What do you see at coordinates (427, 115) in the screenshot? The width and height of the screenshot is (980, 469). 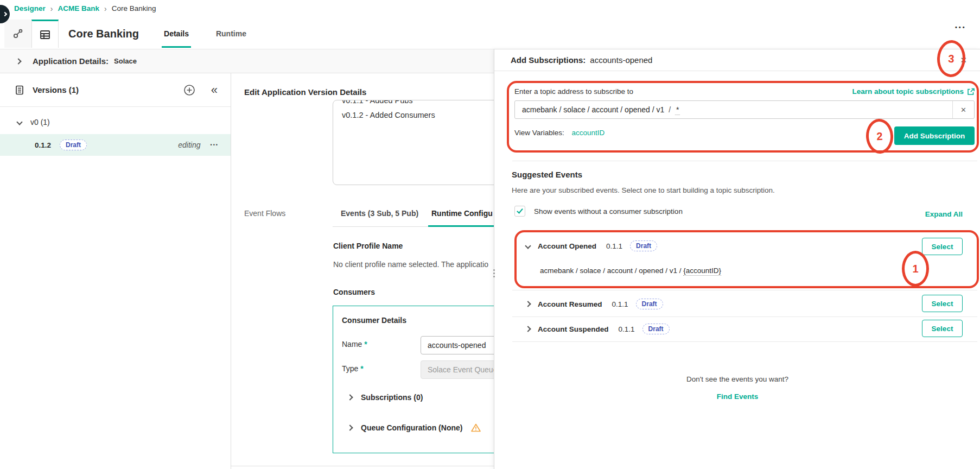 I see `version-note-line: v0.1.2 - Added Consumers` at bounding box center [427, 115].